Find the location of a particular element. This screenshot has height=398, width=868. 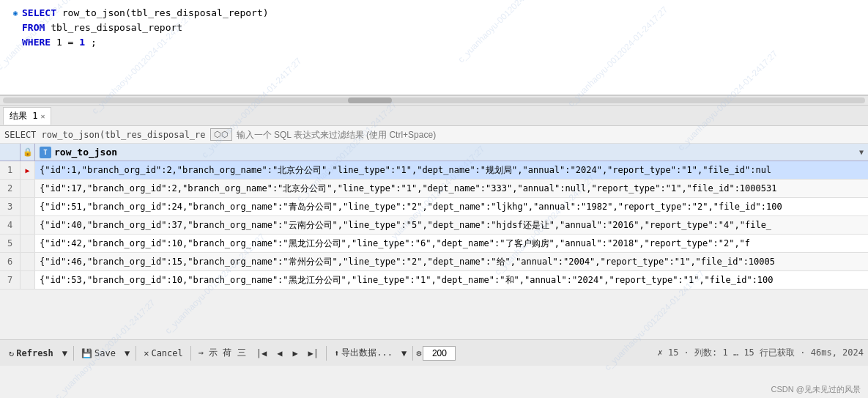

save-icon: 💾 is located at coordinates (86, 353).